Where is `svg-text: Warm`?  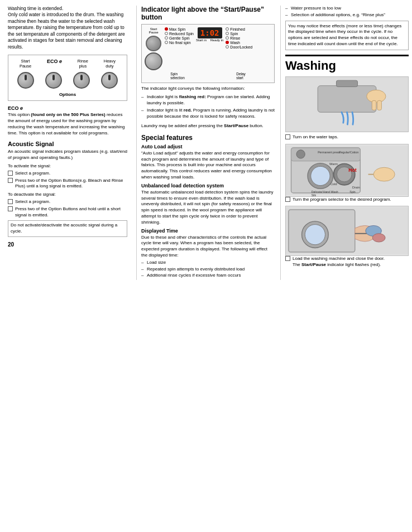 svg-text: Warm is located at coordinates (334, 164).